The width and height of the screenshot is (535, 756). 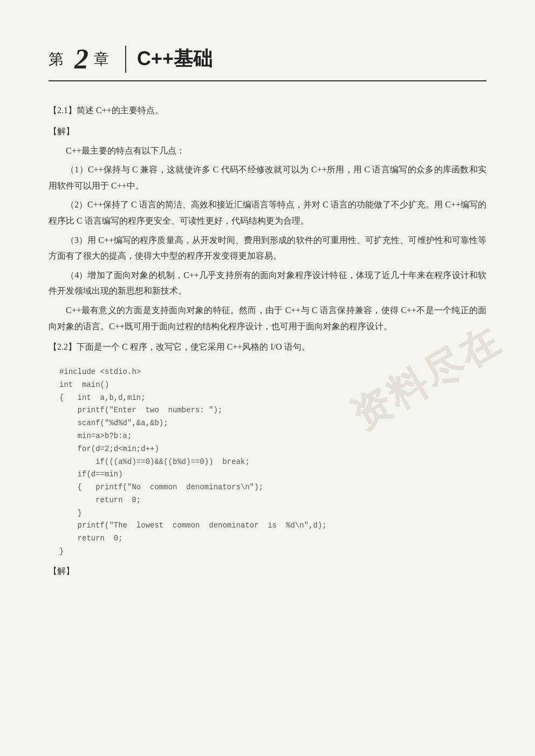 I want to click on chapter-divider, so click(x=126, y=59).